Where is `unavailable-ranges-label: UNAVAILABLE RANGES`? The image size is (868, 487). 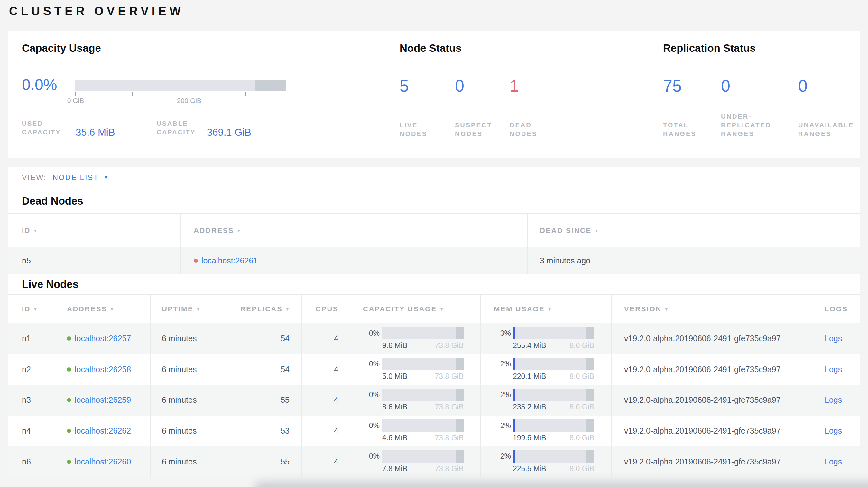
unavailable-ranges-label: UNAVAILABLE RANGES is located at coordinates (826, 130).